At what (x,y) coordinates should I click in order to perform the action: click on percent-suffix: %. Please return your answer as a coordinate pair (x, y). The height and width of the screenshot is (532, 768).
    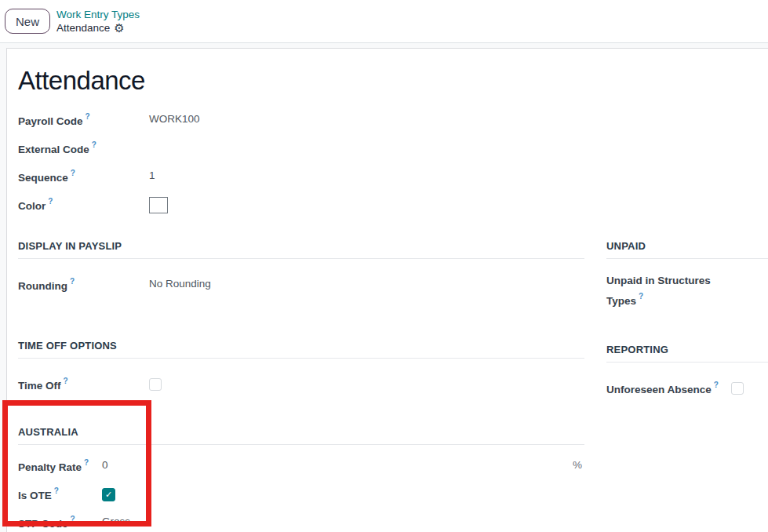
    Looking at the image, I should click on (577, 465).